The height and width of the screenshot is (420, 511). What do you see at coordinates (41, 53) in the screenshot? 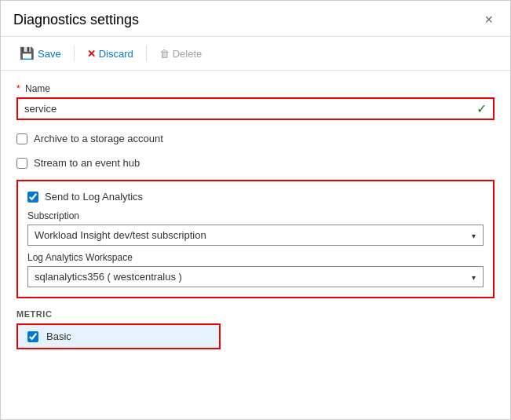
I see `save-button: 💾 Save` at bounding box center [41, 53].